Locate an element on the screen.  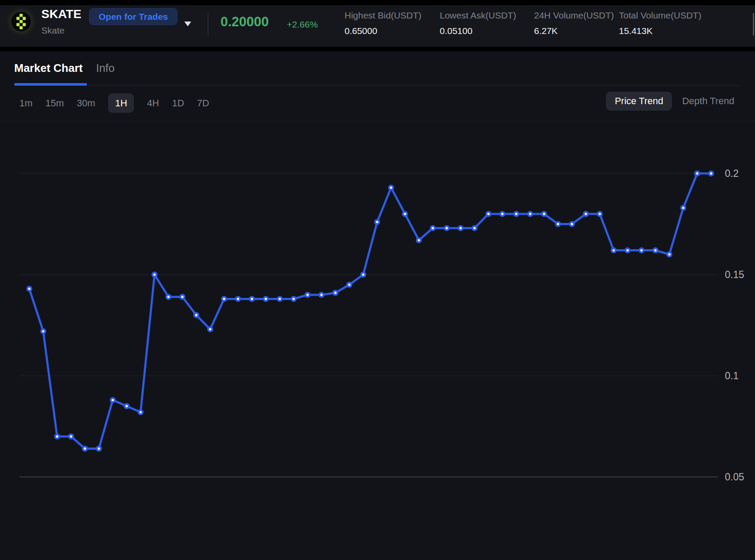
interval-button-7d: 7D is located at coordinates (203, 103).